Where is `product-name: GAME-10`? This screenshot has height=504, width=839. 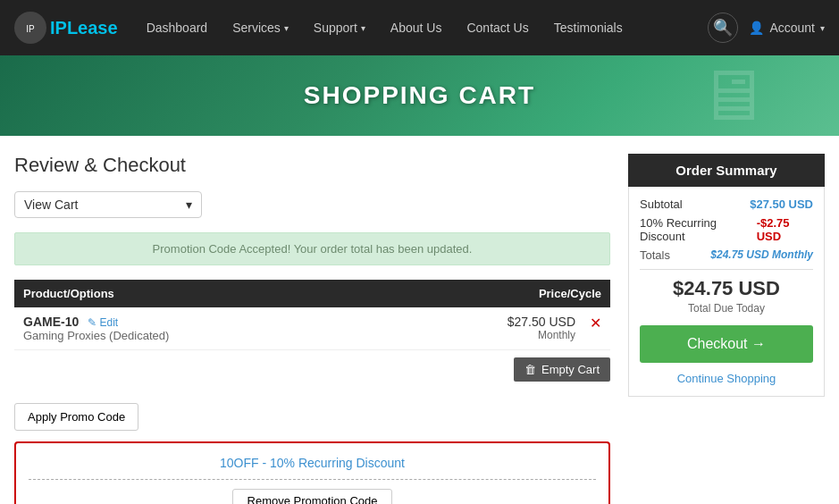 product-name: GAME-10 is located at coordinates (51, 322).